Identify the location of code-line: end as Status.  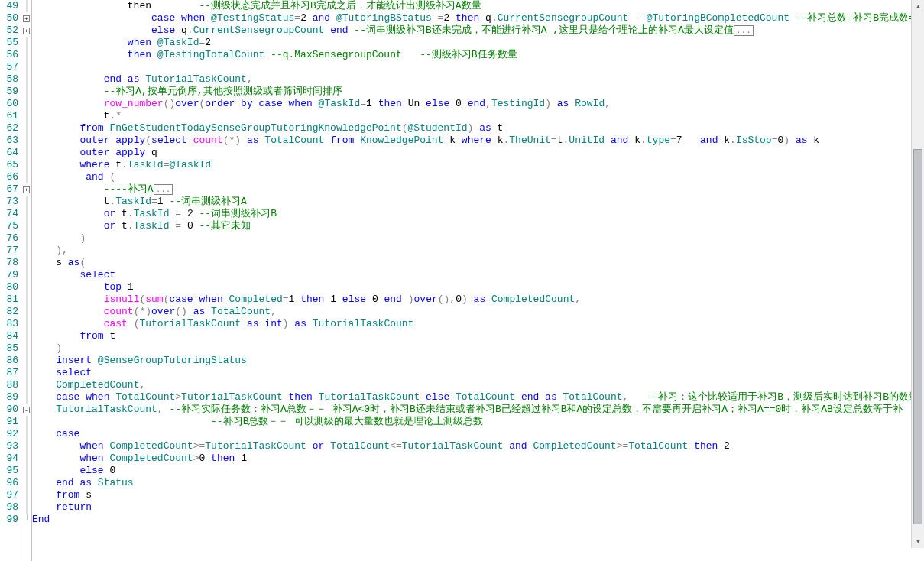
(478, 483).